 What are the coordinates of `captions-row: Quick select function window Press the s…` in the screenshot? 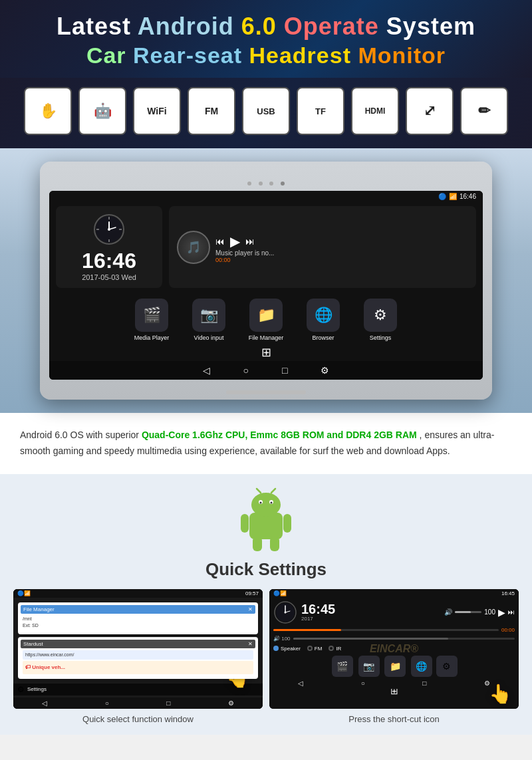 It's located at (266, 719).